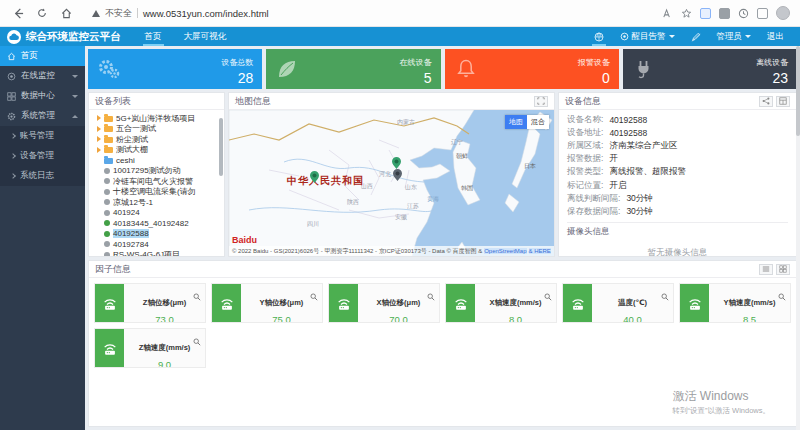  Describe the element at coordinates (108, 150) in the screenshot. I see `folder-icon` at that location.